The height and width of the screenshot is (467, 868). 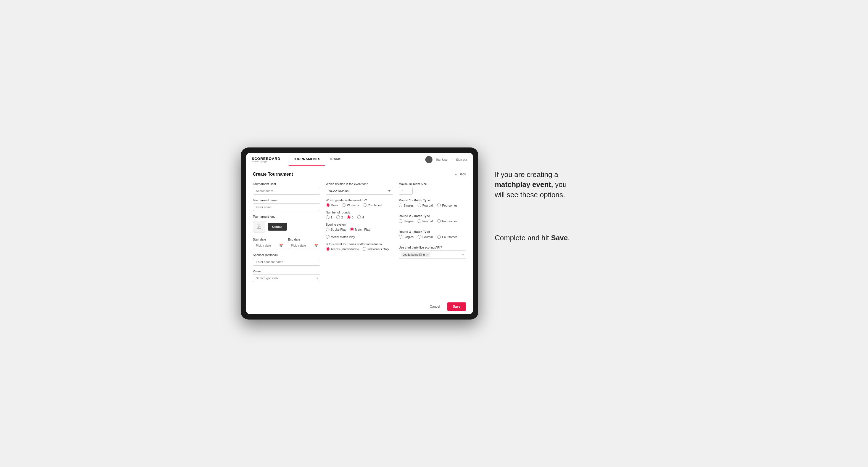 What do you see at coordinates (433, 237) in the screenshot?
I see `round3-radio-group: Singles Fourball Foursomes` at bounding box center [433, 237].